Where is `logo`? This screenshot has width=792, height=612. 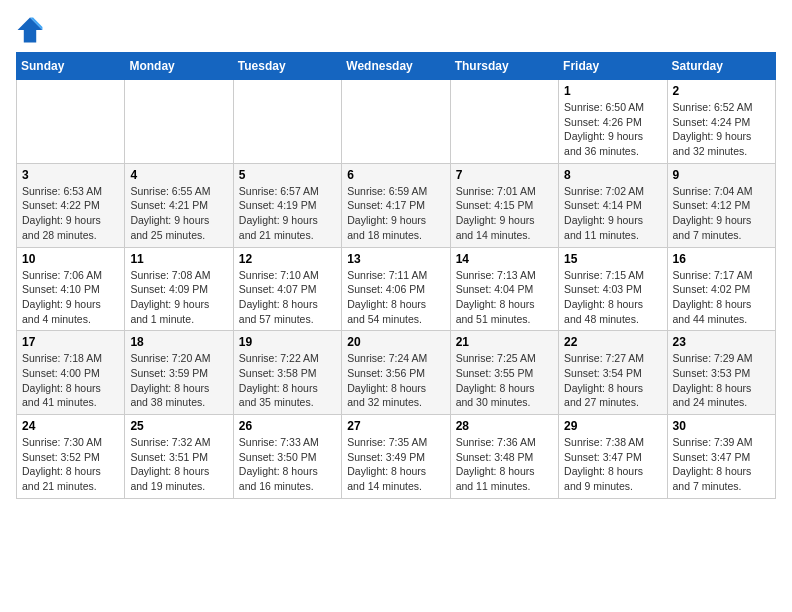 logo is located at coordinates (32, 30).